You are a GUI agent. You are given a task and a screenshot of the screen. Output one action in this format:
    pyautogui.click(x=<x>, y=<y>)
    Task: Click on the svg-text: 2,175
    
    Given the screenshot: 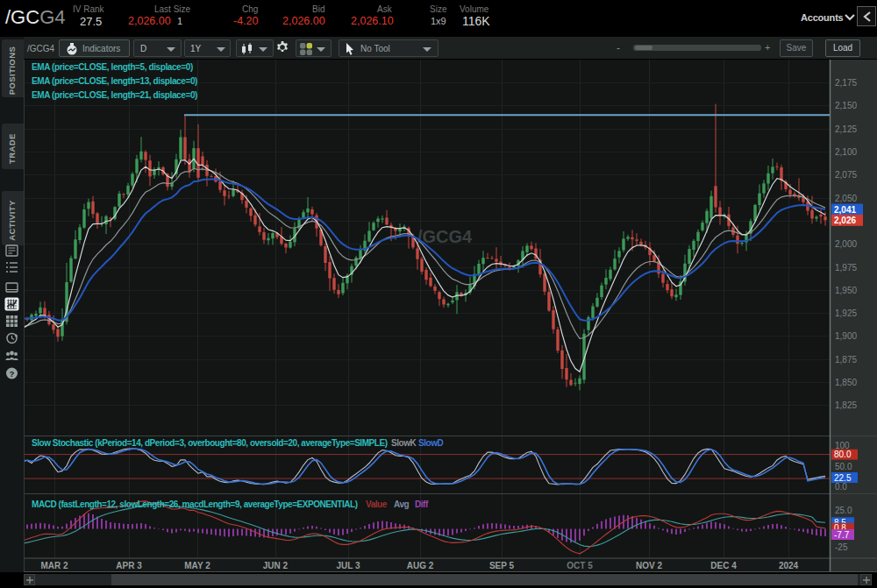 What is the action you would take?
    pyautogui.click(x=845, y=82)
    